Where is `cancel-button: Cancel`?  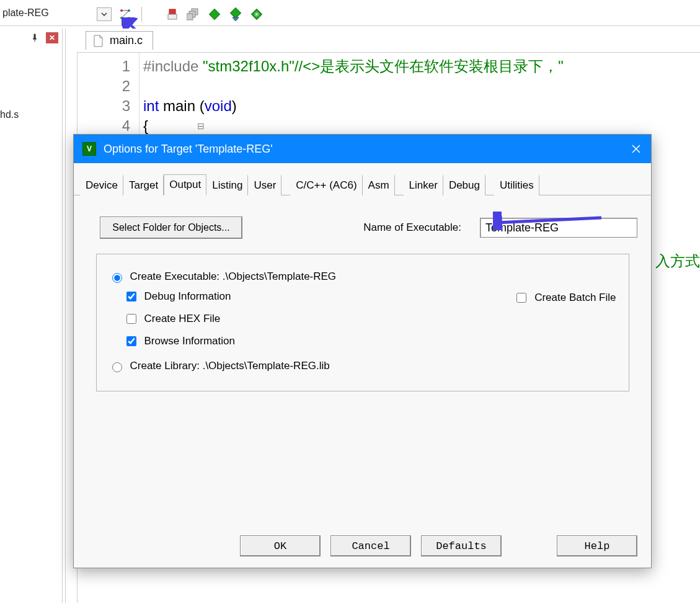 cancel-button: Cancel is located at coordinates (371, 546).